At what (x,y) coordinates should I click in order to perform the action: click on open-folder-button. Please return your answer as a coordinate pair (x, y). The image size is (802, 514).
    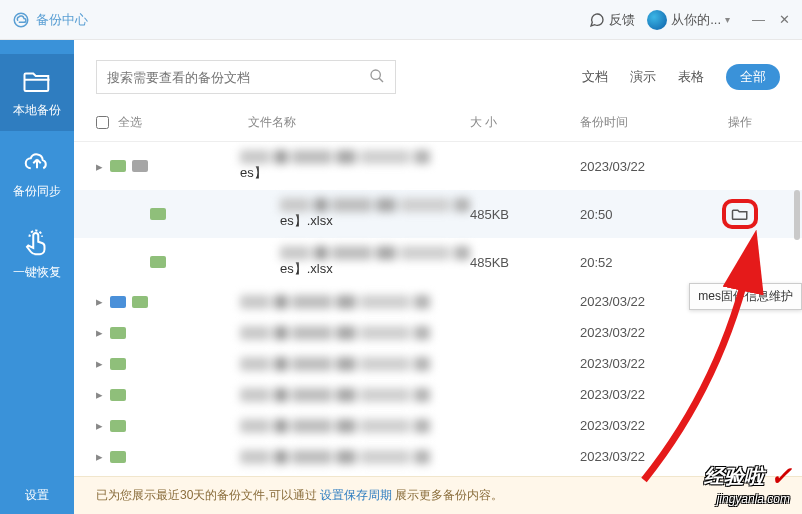
    Looking at the image, I should click on (740, 214).